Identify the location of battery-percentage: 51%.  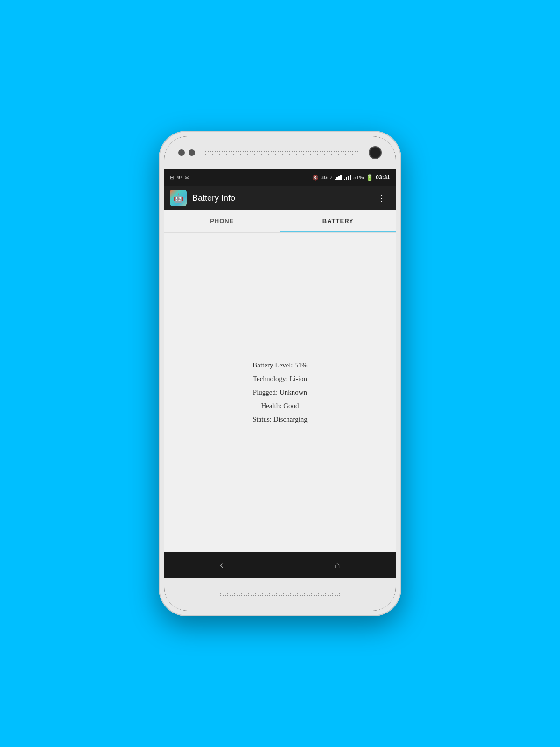
(358, 177).